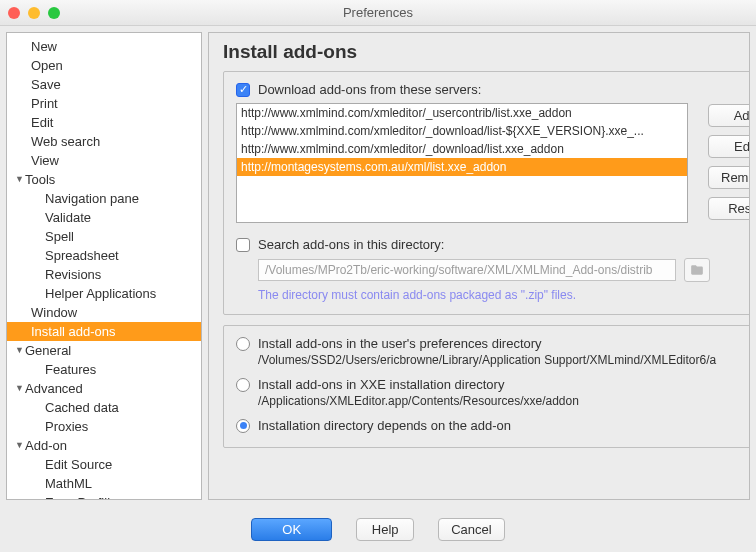 The height and width of the screenshot is (552, 756). What do you see at coordinates (45, 160) in the screenshot?
I see `tree-item-label: View` at bounding box center [45, 160].